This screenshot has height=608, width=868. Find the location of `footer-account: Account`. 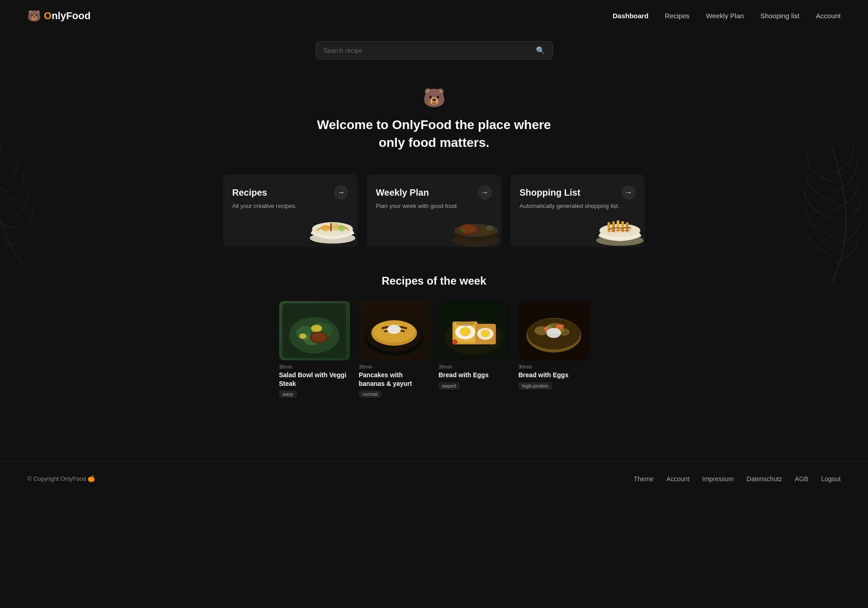

footer-account: Account is located at coordinates (678, 479).